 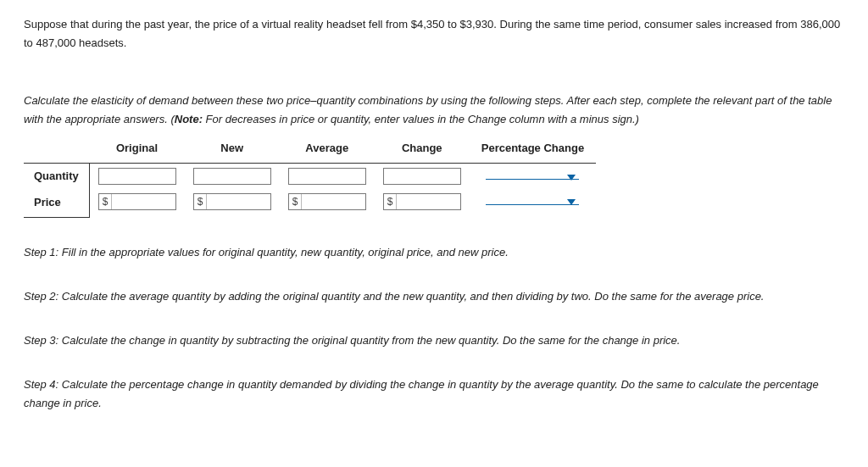 I want to click on quantity-original-input, so click(x=137, y=176).